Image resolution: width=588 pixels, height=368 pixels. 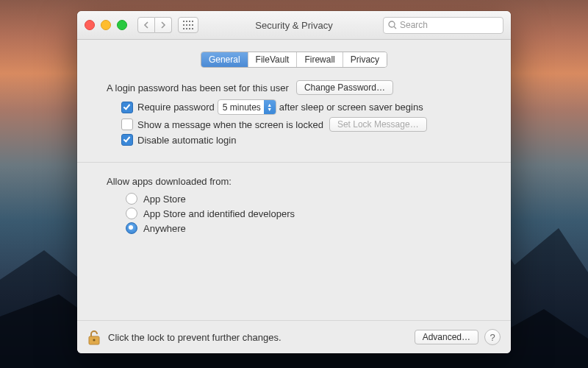 I want to click on require-password-row: Require password 5 minutes ▲▼ after slee…, so click(x=304, y=107).